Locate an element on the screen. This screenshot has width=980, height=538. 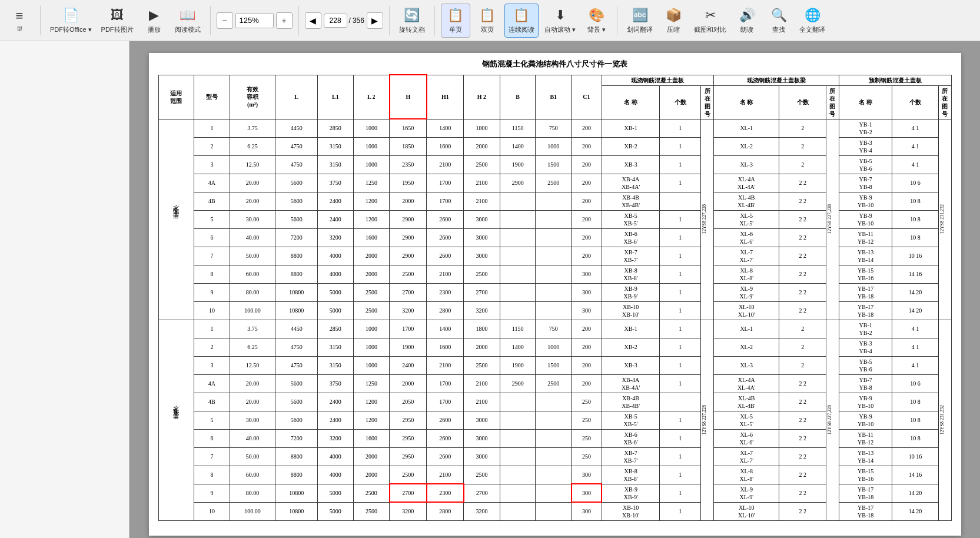
cell-no: 8 is located at coordinates (212, 274).